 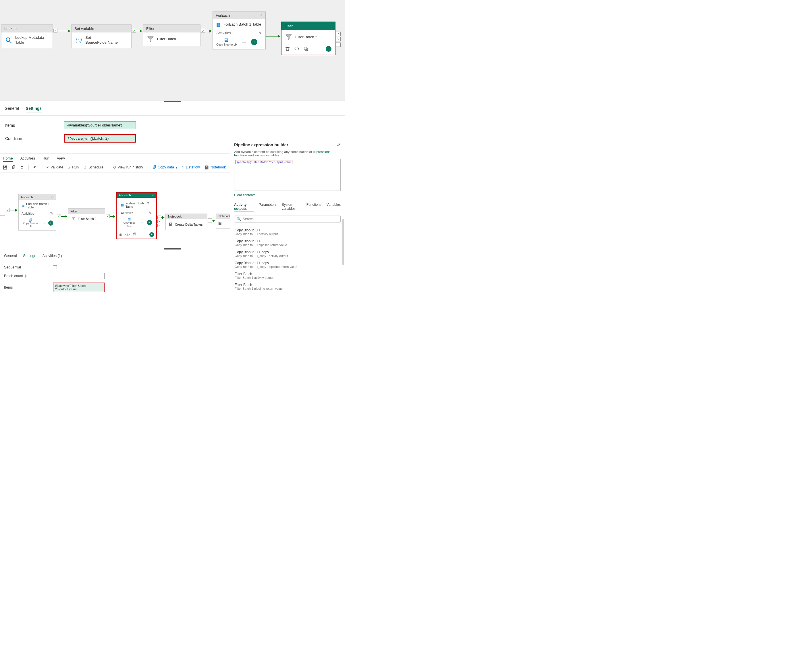 I want to click on history-button: ↺ View run history, so click(x=128, y=167).